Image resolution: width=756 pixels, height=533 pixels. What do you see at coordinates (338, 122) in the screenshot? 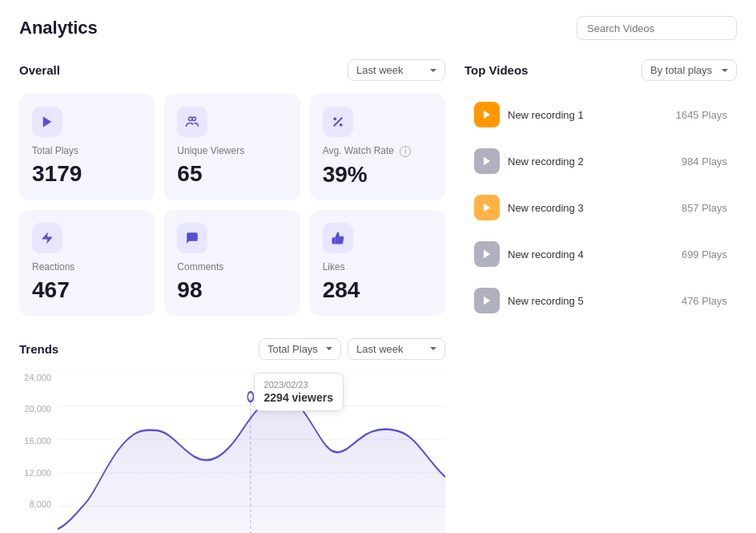
I see `stat-icon-avg-watch-rate` at bounding box center [338, 122].